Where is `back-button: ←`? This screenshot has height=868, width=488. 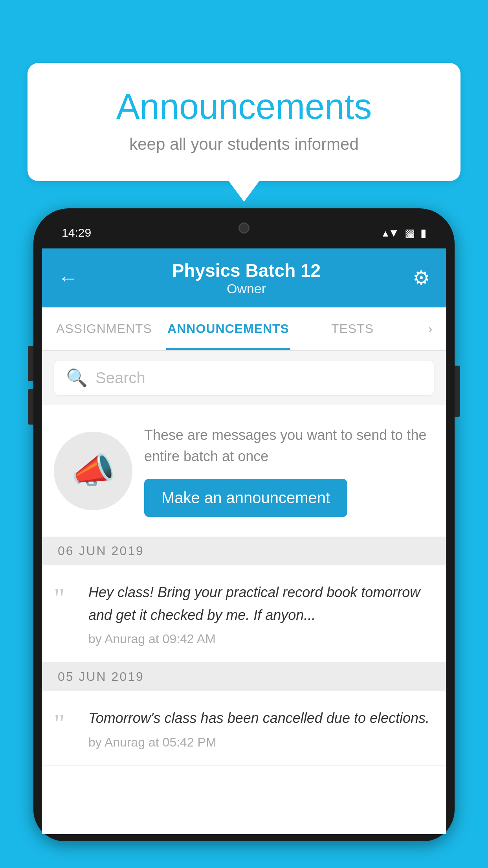 back-button: ← is located at coordinates (68, 278).